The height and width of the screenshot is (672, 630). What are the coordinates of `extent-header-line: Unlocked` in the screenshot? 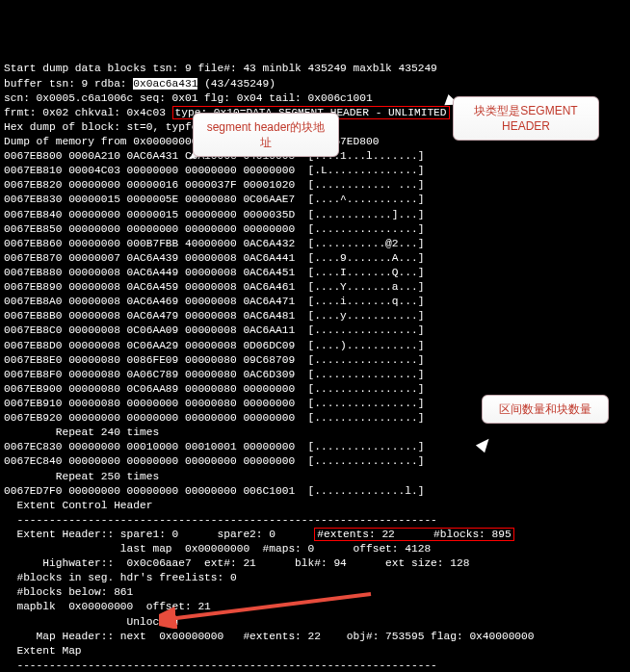 It's located at (91, 622).